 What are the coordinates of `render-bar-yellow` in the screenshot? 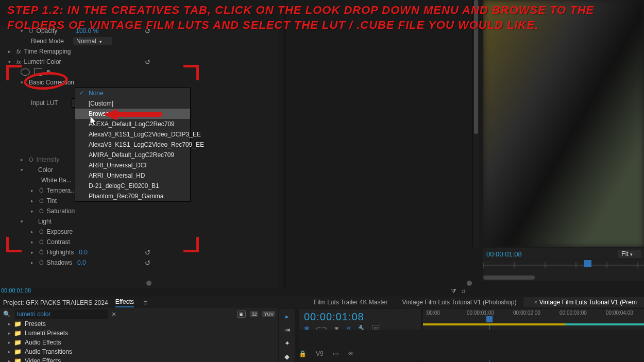 It's located at (494, 324).